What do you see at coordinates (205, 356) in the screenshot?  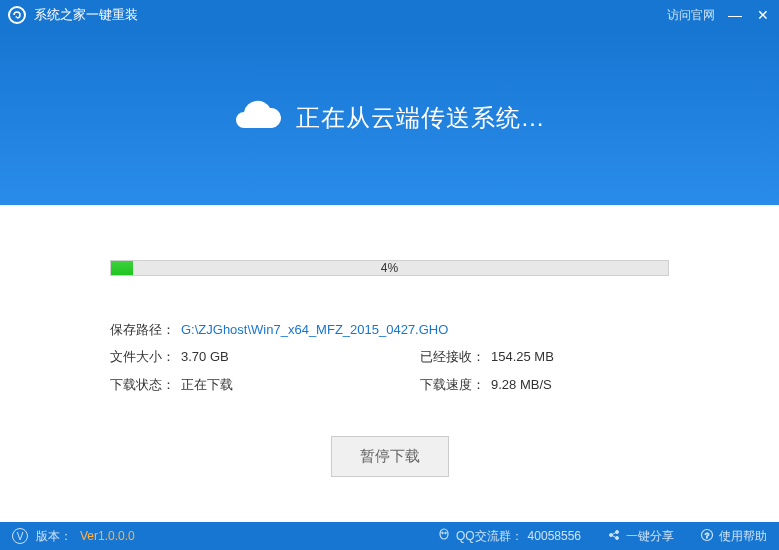 I see `file-size-value: 3.70 GB` at bounding box center [205, 356].